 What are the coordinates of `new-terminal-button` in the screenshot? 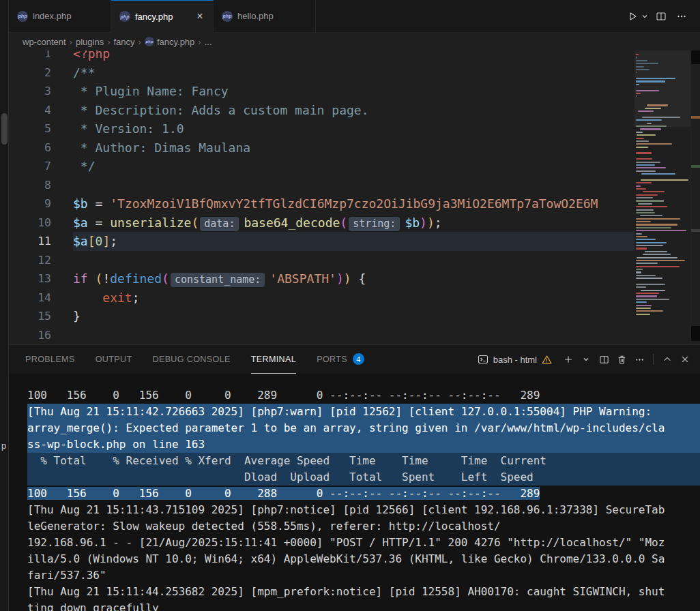 It's located at (568, 359).